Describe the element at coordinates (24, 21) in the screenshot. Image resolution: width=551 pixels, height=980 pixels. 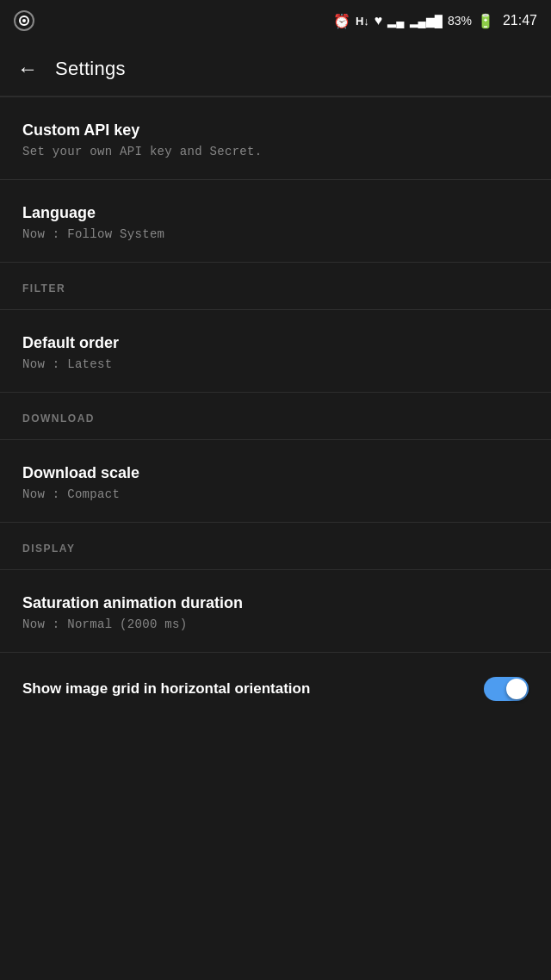
I see `status-bar-left` at that location.